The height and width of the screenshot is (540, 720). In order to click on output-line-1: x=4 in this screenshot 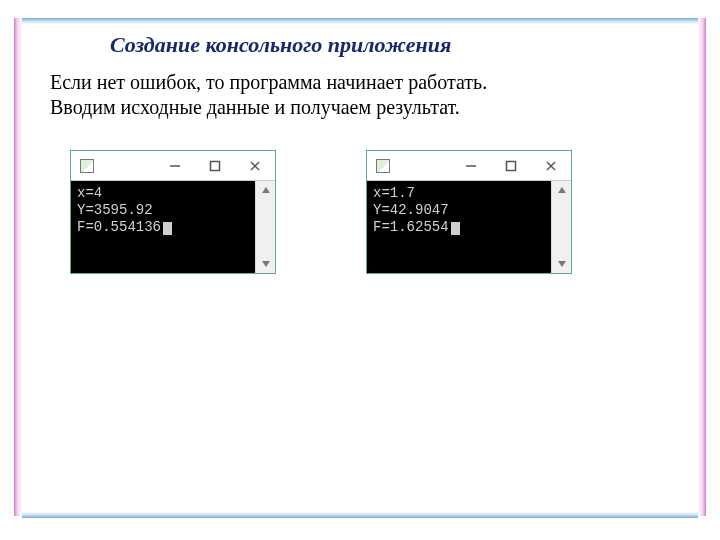, I will do `click(90, 193)`.